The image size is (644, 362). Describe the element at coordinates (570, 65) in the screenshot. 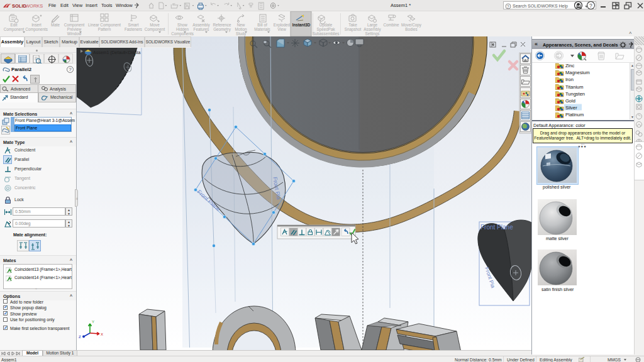

I see `svg-text: Zinc` at that location.